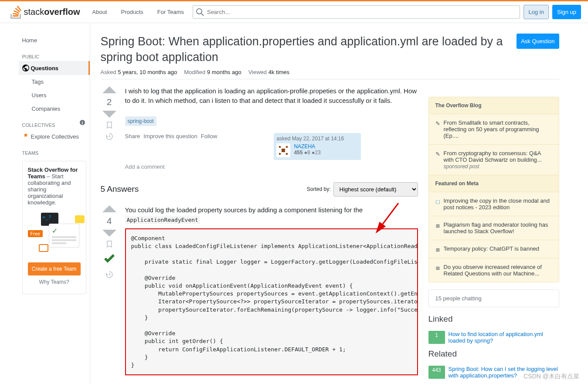 Image resolution: width=588 pixels, height=384 pixels. What do you see at coordinates (272, 167) in the screenshot?
I see `add-comment-link: Add a comment` at bounding box center [272, 167].